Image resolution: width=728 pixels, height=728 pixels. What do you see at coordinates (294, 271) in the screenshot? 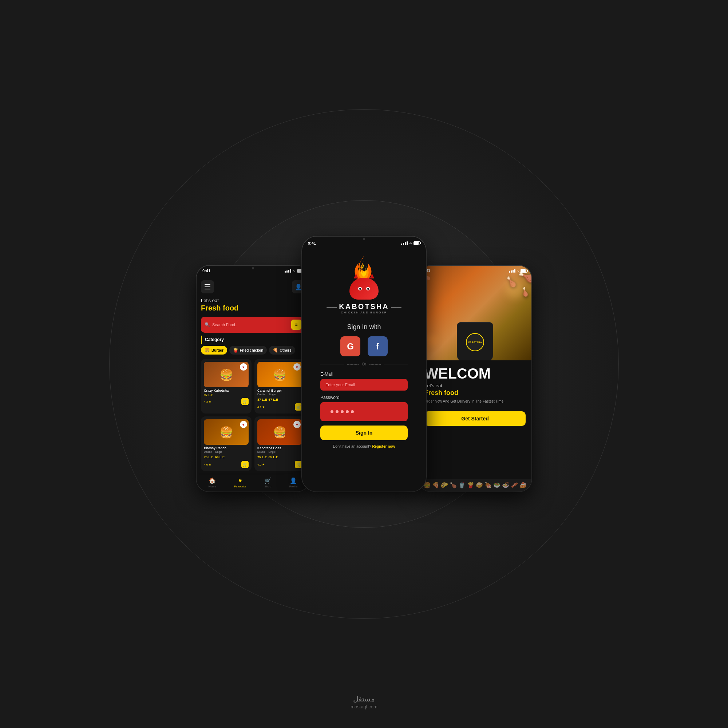
I see `status-icons-left: ∿` at bounding box center [294, 271].